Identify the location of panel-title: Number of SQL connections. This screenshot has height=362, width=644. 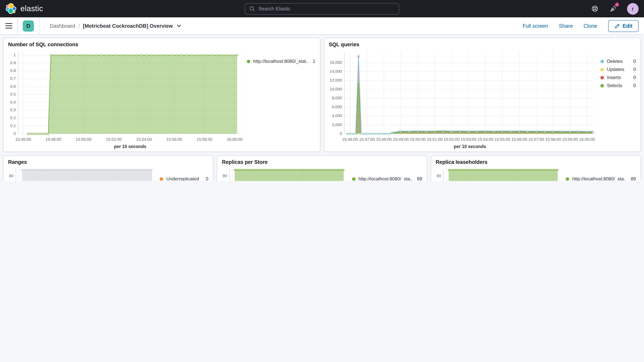
(162, 43).